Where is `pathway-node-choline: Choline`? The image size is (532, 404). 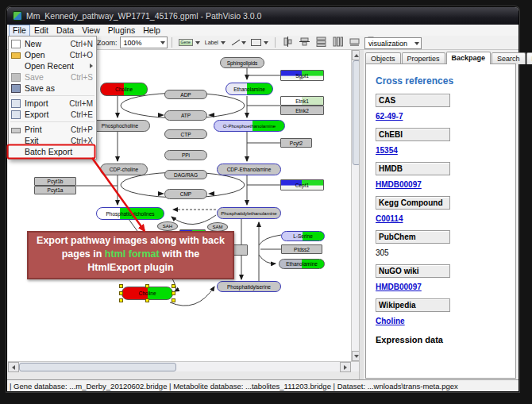 pathway-node-choline: Choline is located at coordinates (124, 89).